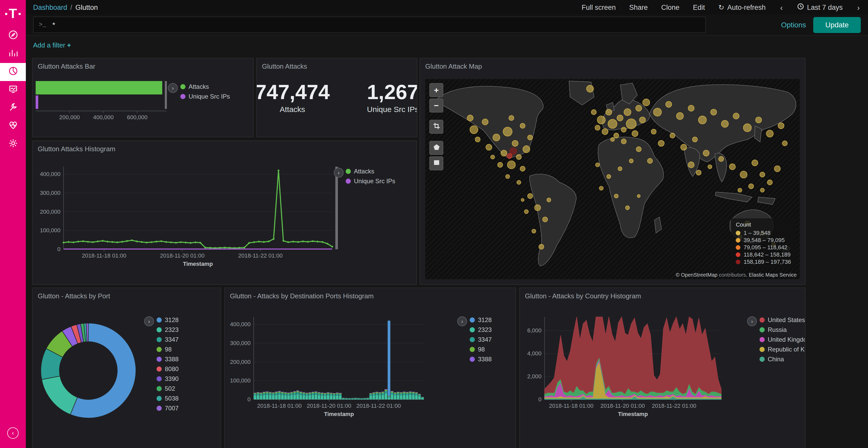 The height and width of the screenshot is (448, 868). I want to click on legend-item: 7007, so click(168, 408).